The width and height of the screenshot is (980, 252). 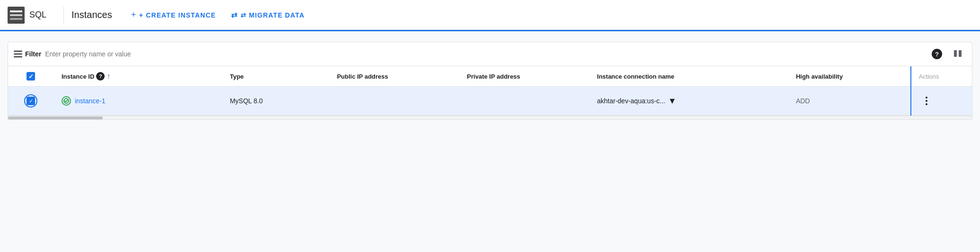 I want to click on filter-label: Filter, so click(x=33, y=54).